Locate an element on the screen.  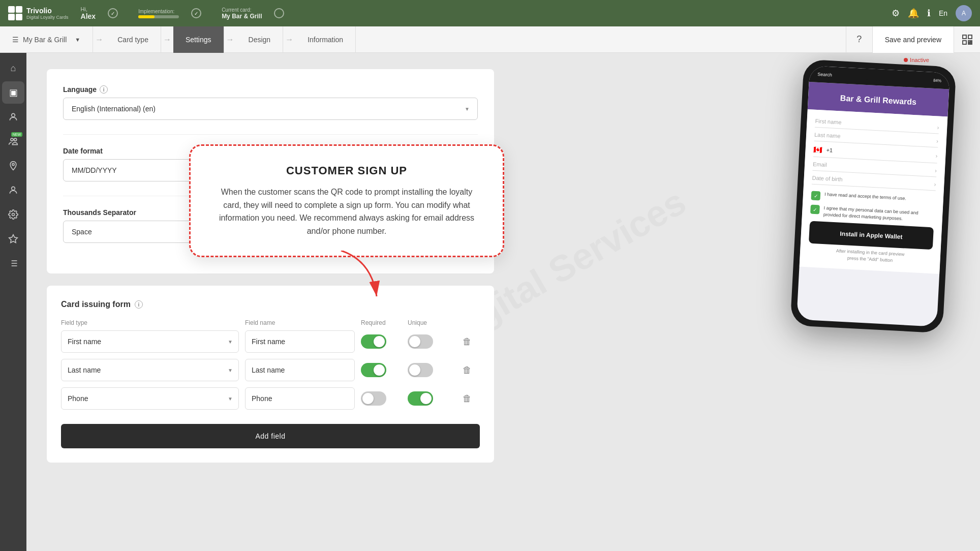
phone-dob-field: Date of birth › is located at coordinates (874, 183).